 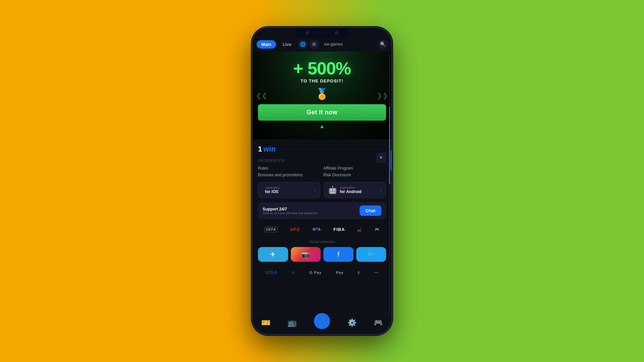 What do you see at coordinates (289, 175) in the screenshot?
I see `link-bonuses: Bonuses and promotions` at bounding box center [289, 175].